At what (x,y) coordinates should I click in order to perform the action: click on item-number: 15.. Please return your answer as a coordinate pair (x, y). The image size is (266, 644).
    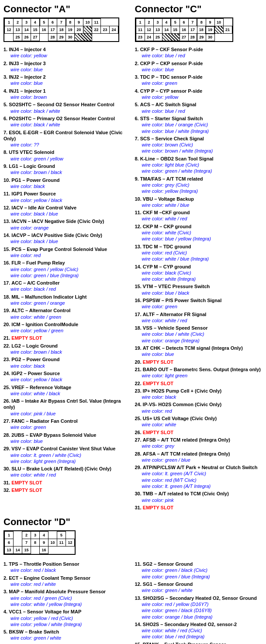
    Looking at the image, I should click on (138, 286).